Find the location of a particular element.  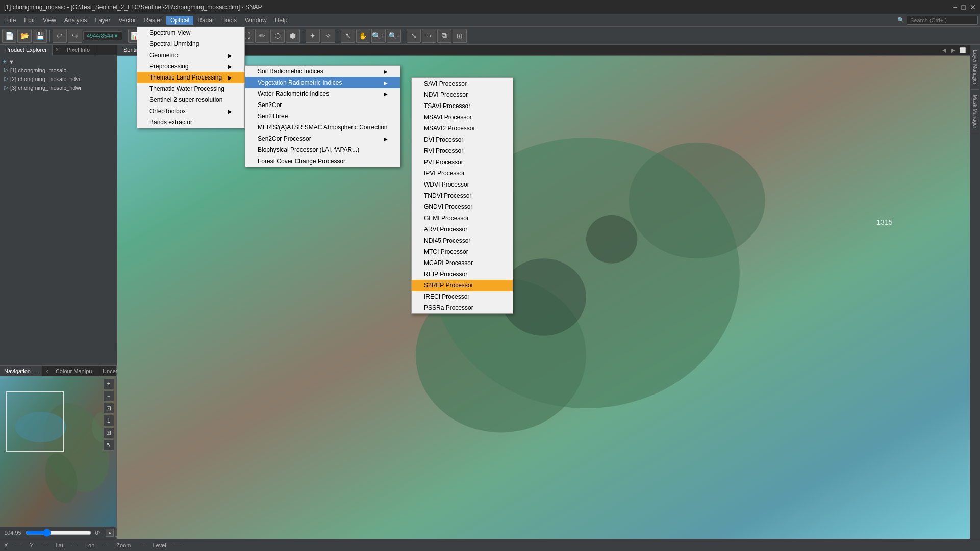

tab-navigation-close: × is located at coordinates (47, 371).